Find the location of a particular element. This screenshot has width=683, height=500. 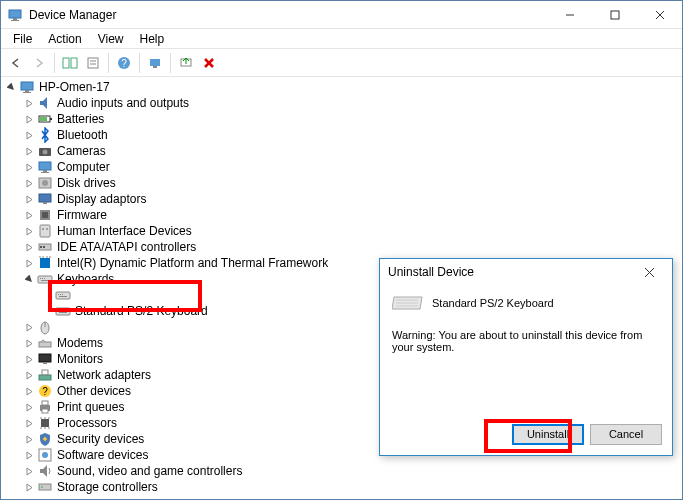

firmware-icon is located at coordinates (45, 215).